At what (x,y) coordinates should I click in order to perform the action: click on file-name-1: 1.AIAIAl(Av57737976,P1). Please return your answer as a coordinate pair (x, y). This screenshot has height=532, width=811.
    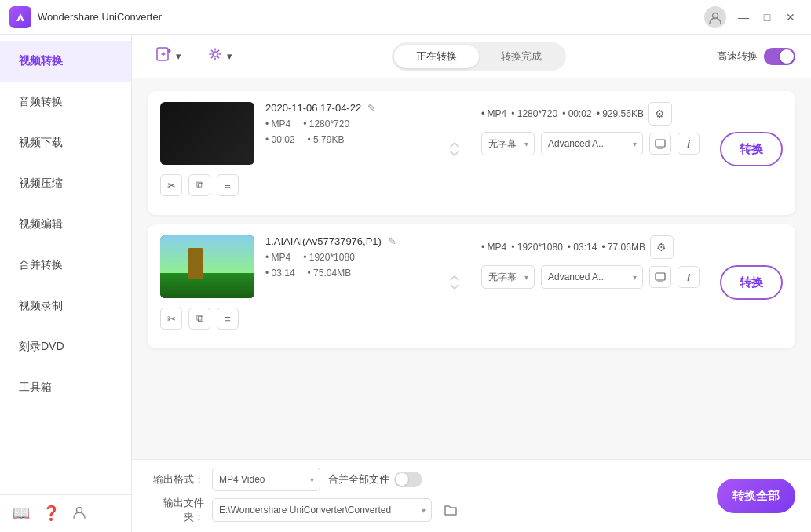
    Looking at the image, I should click on (323, 242).